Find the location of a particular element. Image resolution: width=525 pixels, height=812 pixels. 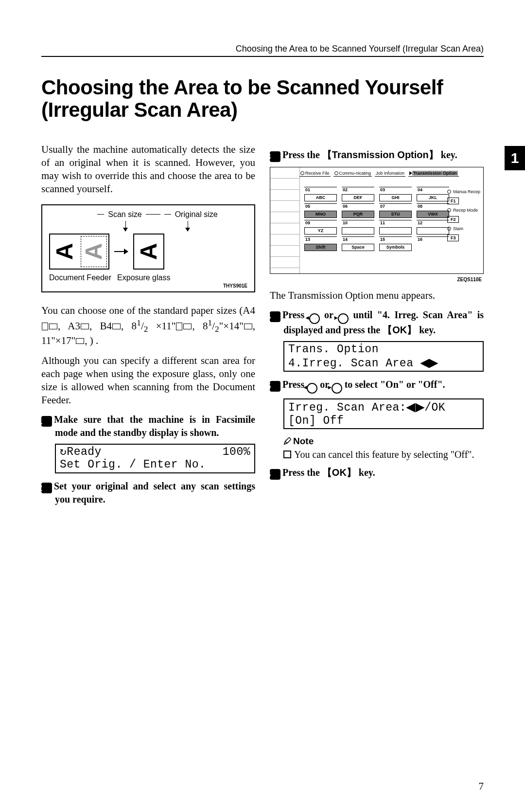

key-stu: STU is located at coordinates (396, 214).